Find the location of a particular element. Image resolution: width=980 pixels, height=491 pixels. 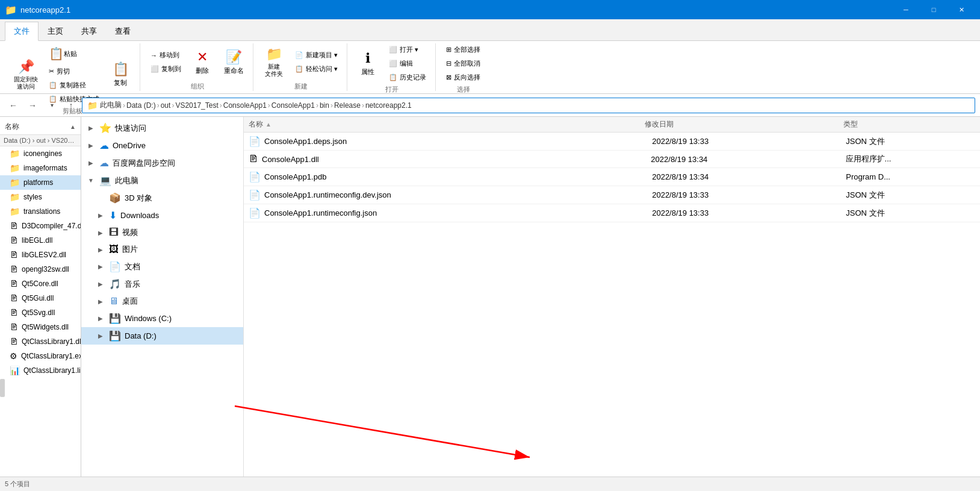

sidebar-item-qtclass-lib: 📊 QtClassLibrary1.lib is located at coordinates (40, 371).